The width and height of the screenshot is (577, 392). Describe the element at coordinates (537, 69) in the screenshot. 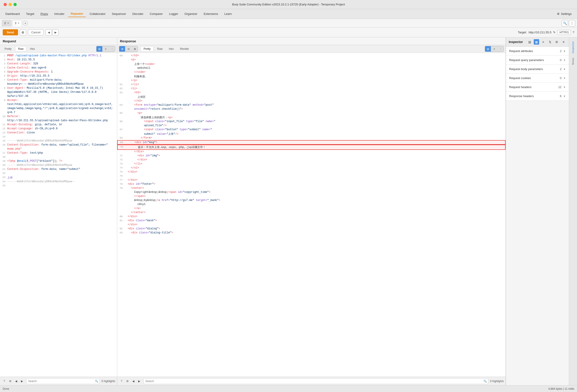

I see `inspector-request-body-params: Request body parameters 2 ▼` at that location.